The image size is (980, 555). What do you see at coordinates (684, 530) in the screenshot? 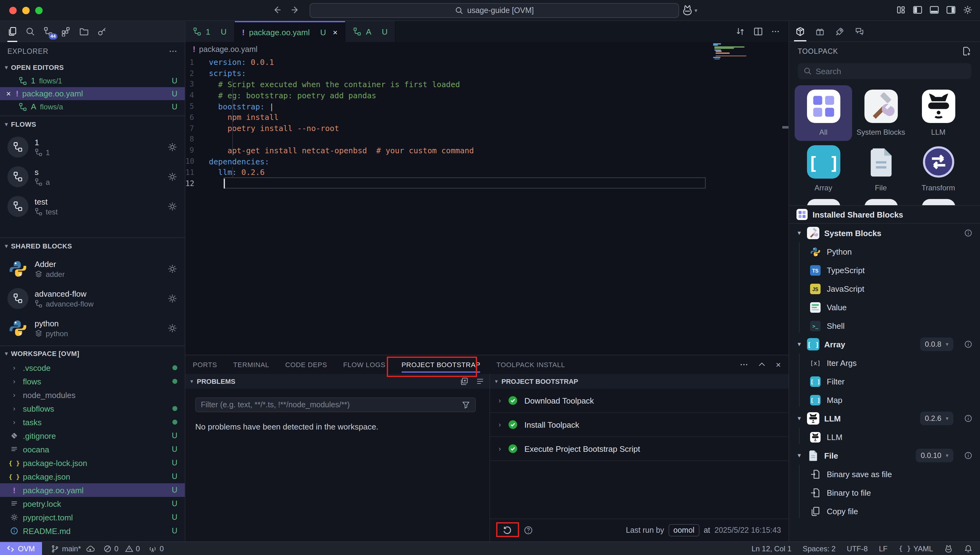
I see `last-run-user-badge: oomol` at bounding box center [684, 530].